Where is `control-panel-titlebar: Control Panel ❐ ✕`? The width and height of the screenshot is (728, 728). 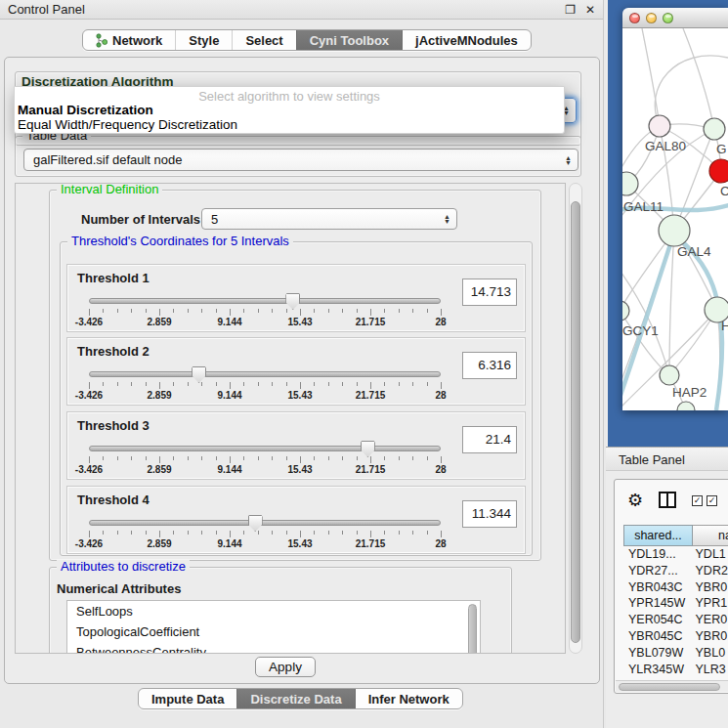 control-panel-titlebar: Control Panel ❐ ✕ is located at coordinates (301, 10).